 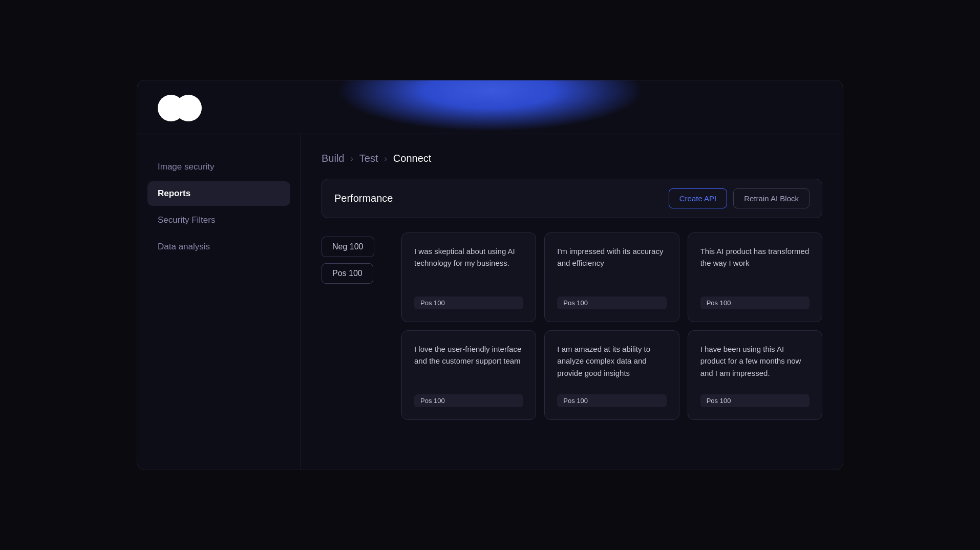 What do you see at coordinates (611, 364) in the screenshot?
I see `review-text-5: I am amazed at its ability to analyze co…` at bounding box center [611, 364].